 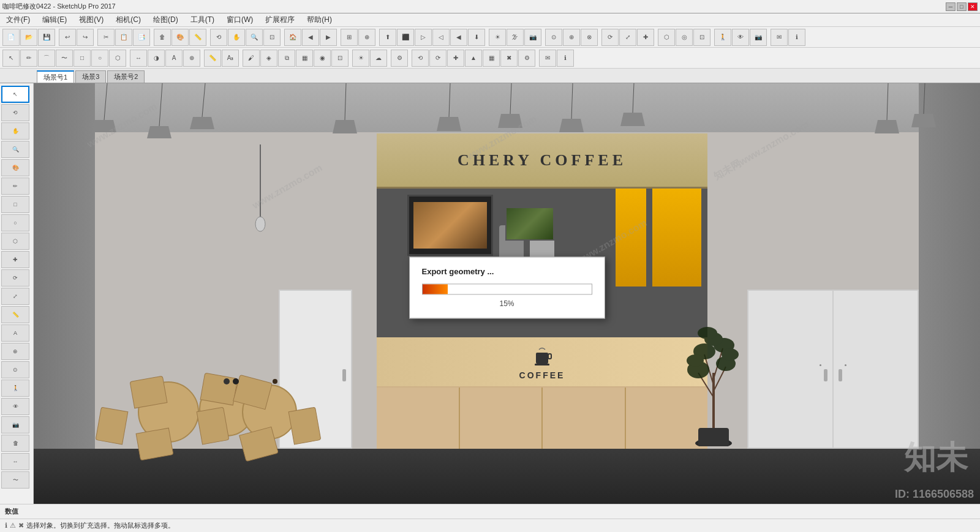 I want to click on tool-check: ▦, so click(x=491, y=58).